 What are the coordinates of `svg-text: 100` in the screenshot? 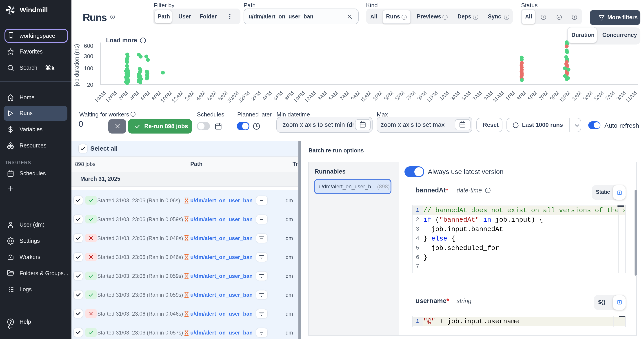 It's located at (88, 69).